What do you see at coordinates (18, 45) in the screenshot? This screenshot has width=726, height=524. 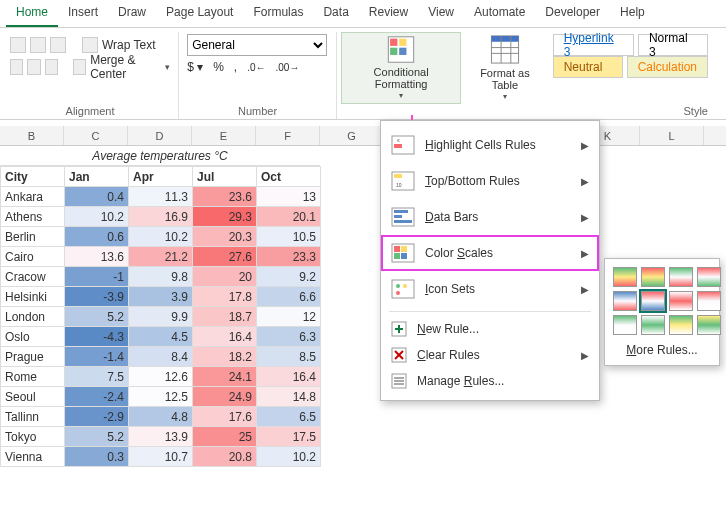 I see `align-top-icon` at bounding box center [18, 45].